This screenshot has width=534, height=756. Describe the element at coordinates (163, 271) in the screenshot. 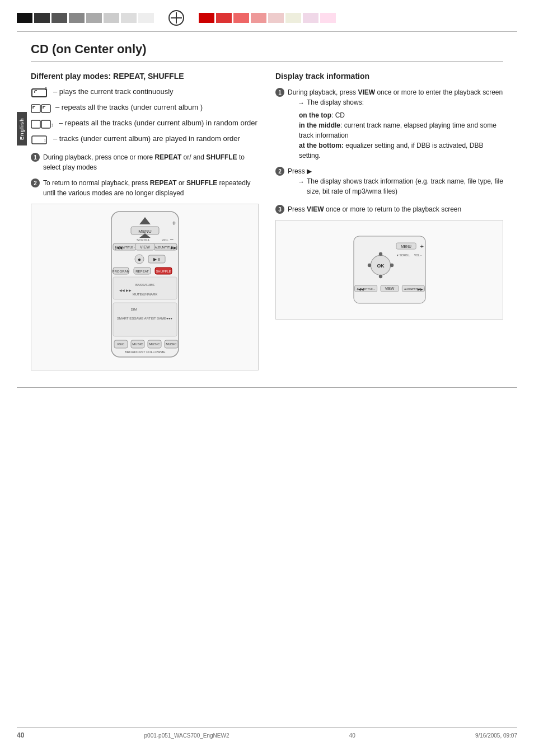

I see `svg-text: SHUFFLE` at that location.